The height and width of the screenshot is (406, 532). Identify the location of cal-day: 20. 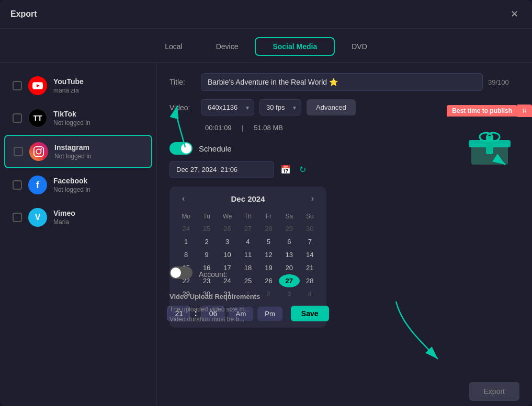
(289, 268).